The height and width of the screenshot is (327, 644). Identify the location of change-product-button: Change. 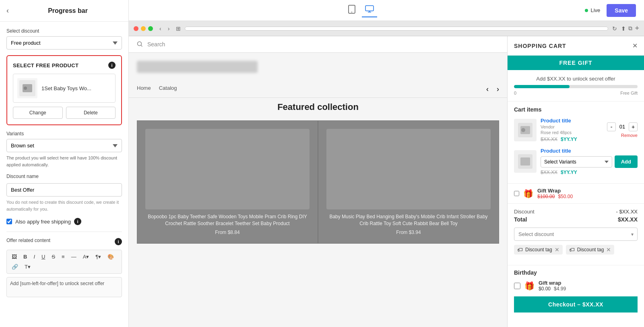
(38, 113).